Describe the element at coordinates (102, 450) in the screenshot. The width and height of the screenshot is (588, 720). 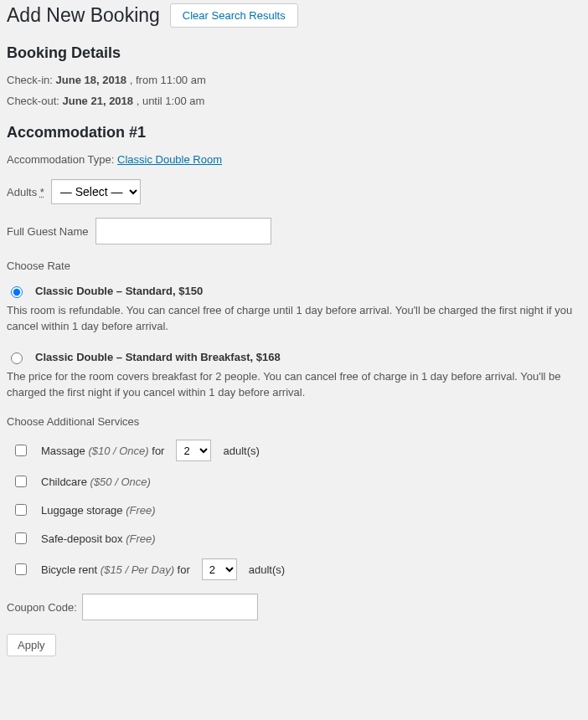
I see `service-label: Massage ($10 / Once) for` at that location.